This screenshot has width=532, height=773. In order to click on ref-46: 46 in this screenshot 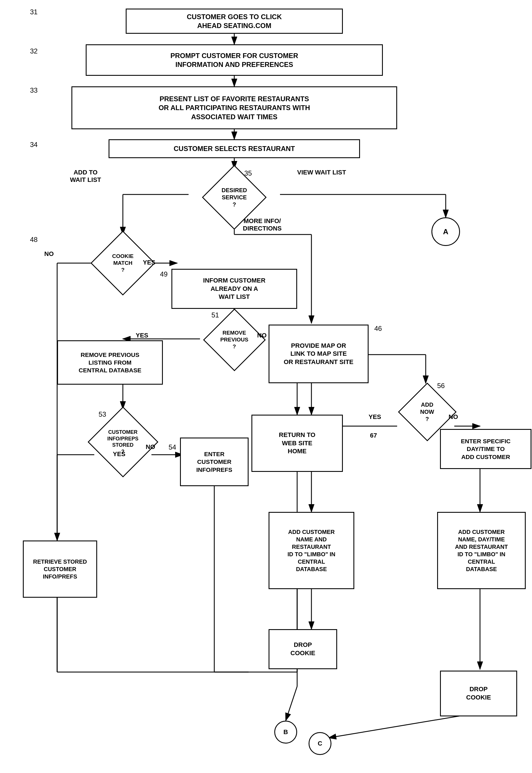, I will do `click(378, 329)`.